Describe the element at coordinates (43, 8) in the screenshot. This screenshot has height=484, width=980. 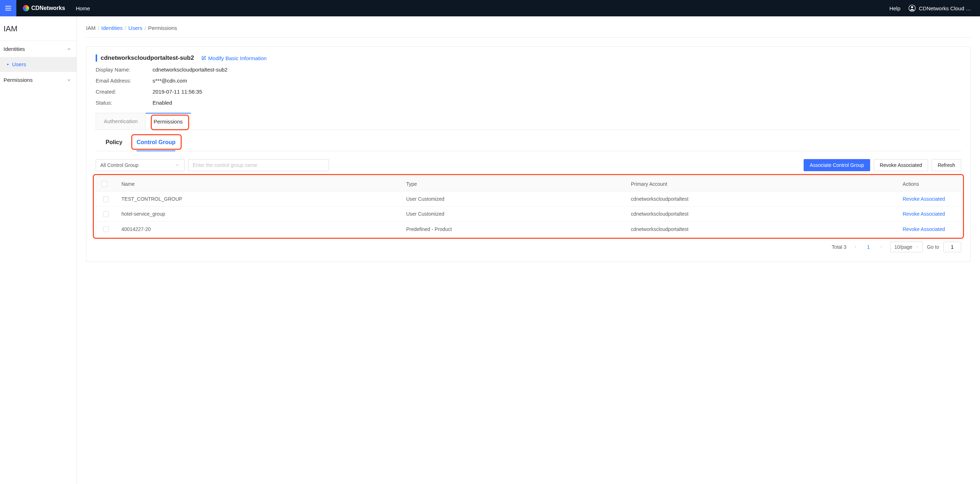
I see `brand-block: CDNetworks` at that location.